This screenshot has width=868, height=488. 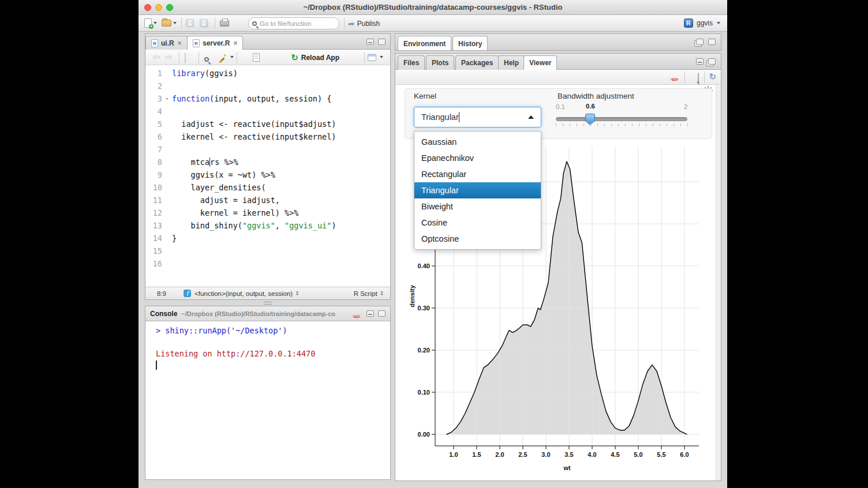 What do you see at coordinates (478, 158) in the screenshot?
I see `dropdown-option-epanechnikov: Epanechnikov` at bounding box center [478, 158].